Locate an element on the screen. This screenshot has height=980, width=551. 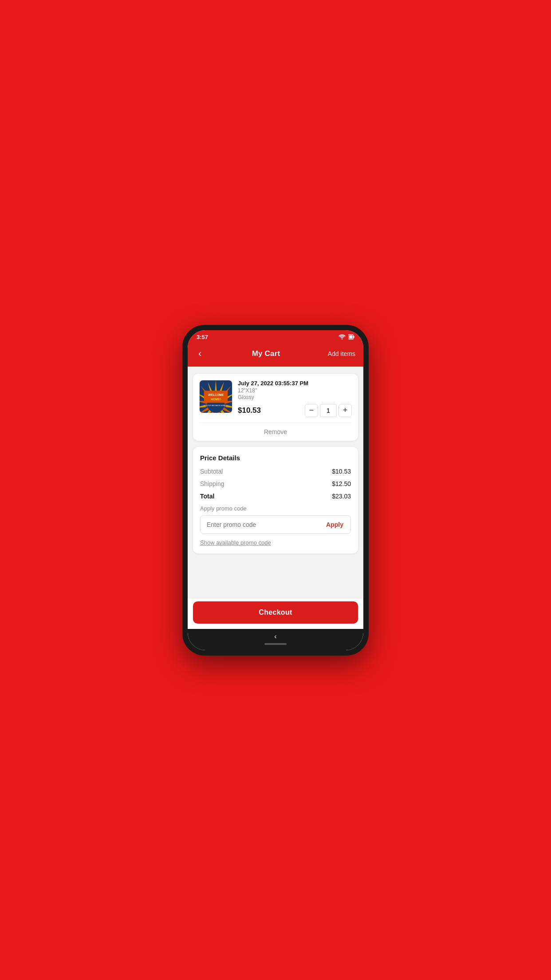
nav-bar: ‹ My Cart Add items is located at coordinates (276, 355).